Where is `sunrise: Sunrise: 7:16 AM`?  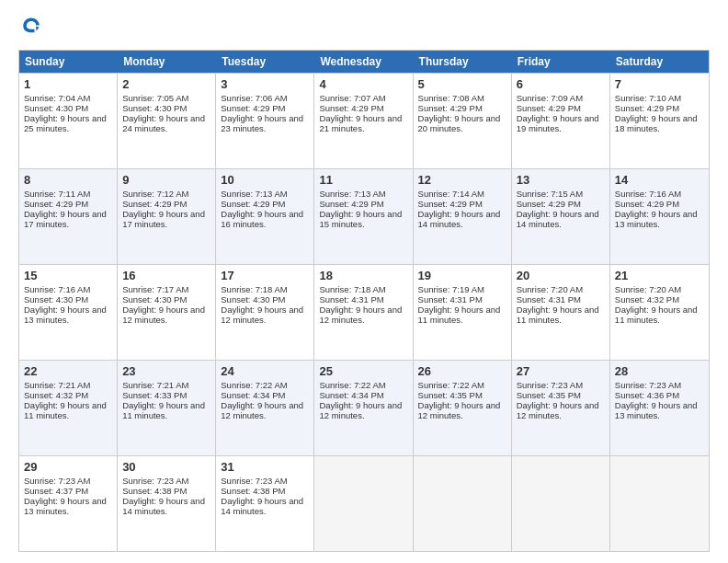
sunrise: Sunrise: 7:16 AM is located at coordinates (648, 193).